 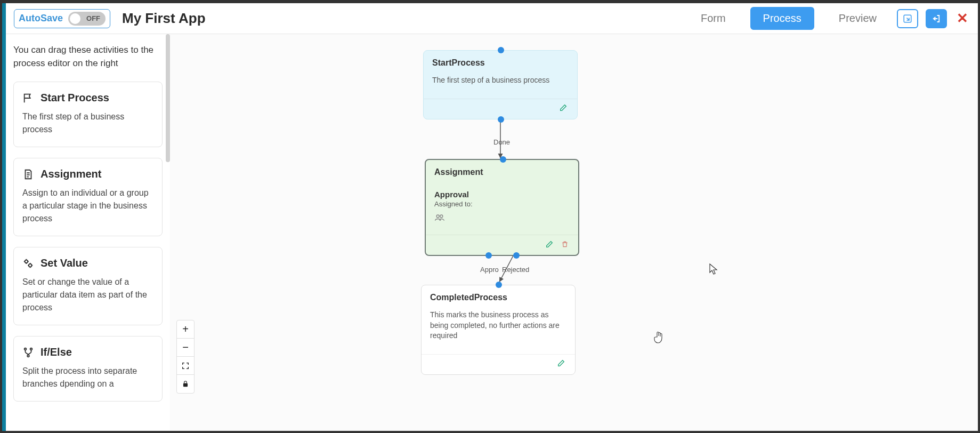 I want to click on node-completedprocess: CompletedProcess This marks the business…, so click(x=498, y=330).